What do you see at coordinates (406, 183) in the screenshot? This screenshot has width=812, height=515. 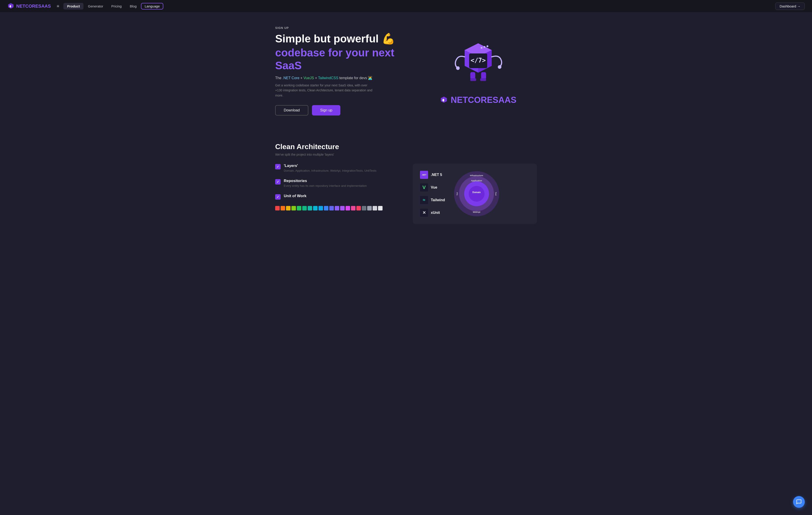 I see `architecture-section: Clean Architecture We've split the proje…` at bounding box center [406, 183].